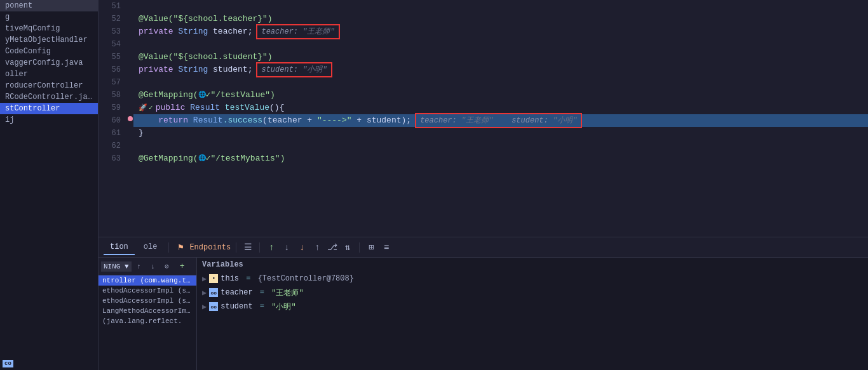  What do you see at coordinates (109, 70) in the screenshot?
I see `ln-56: 56` at bounding box center [109, 70].